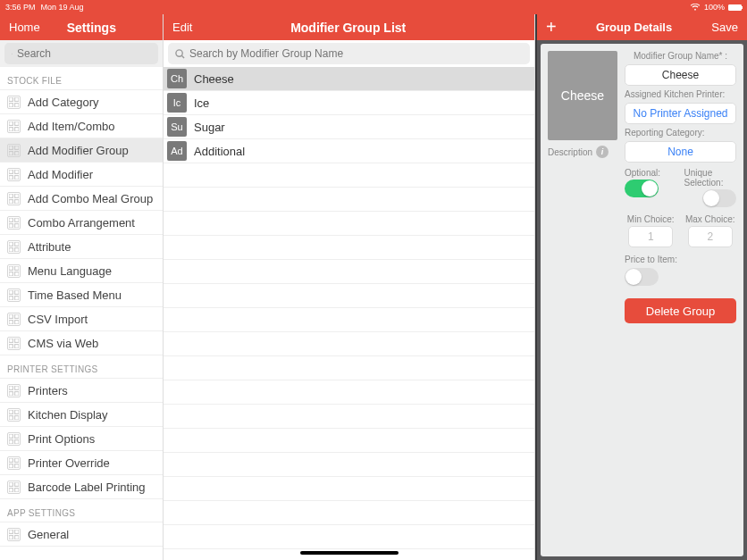  I want to click on nav-add-item: Add Item/Combo, so click(81, 127).